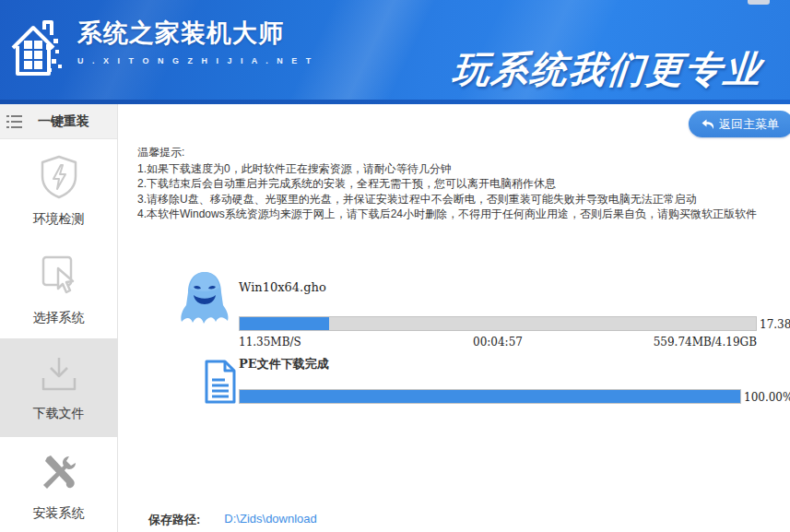  Describe the element at coordinates (162, 50) in the screenshot. I see `logo: 系统之家装机大师 U . X I T O N G Z H I J I A . N…` at that location.